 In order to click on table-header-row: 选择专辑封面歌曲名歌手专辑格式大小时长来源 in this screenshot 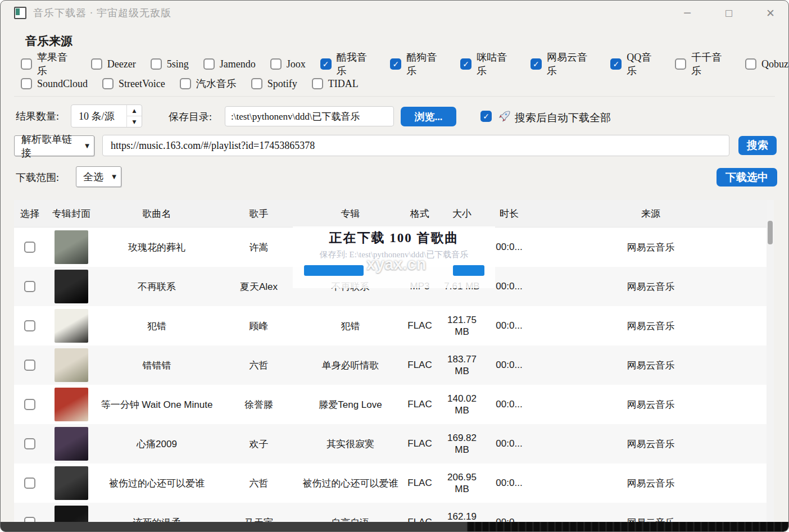, I will do `click(391, 213)`.